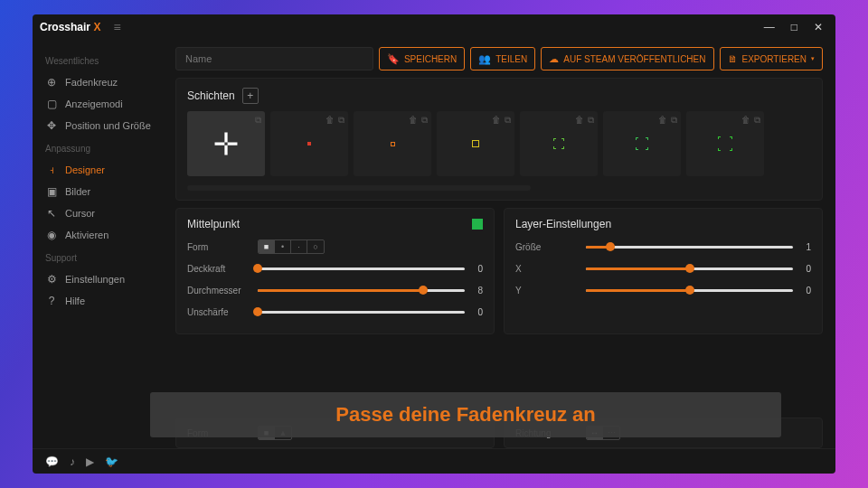  I want to click on sidebar-item-settings: ⚙Einstellungen, so click(107, 279).